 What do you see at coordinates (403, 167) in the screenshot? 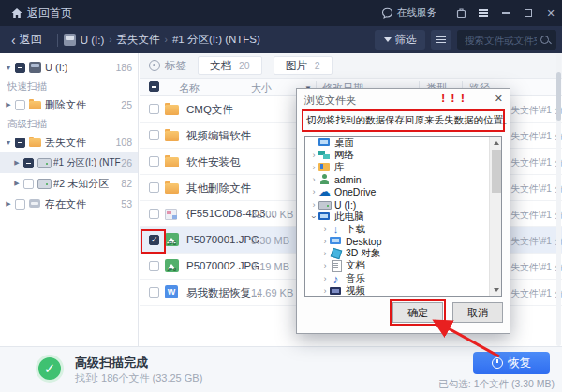
I see `tree-item-libraries: ›库` at bounding box center [403, 167].